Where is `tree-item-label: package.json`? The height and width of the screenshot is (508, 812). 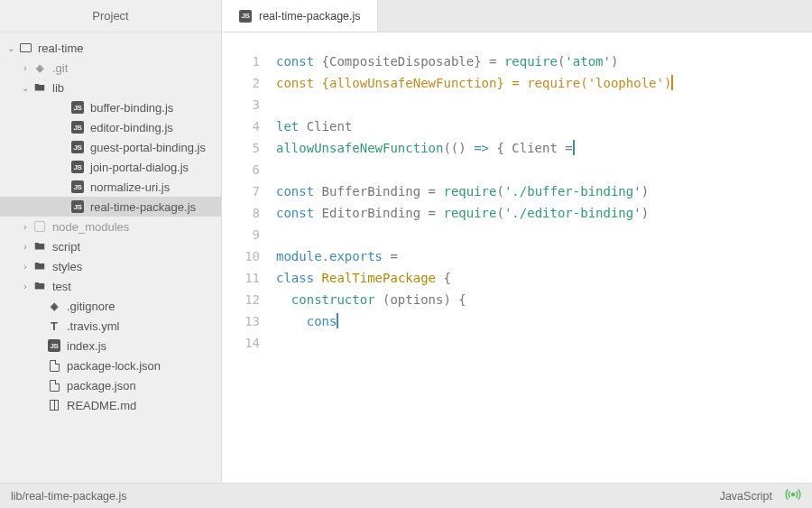
tree-item-label: package.json is located at coordinates (101, 386).